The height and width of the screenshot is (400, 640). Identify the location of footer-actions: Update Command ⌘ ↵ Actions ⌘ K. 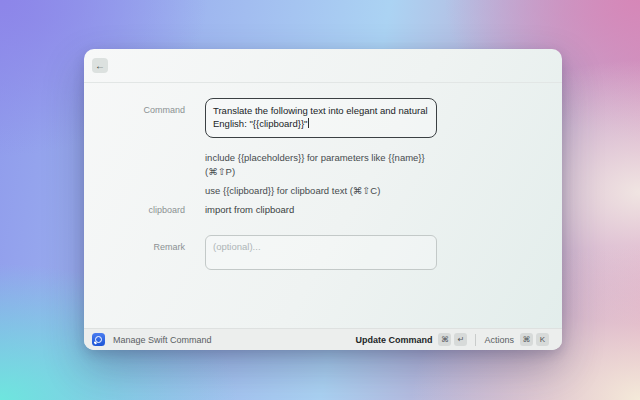
(452, 340).